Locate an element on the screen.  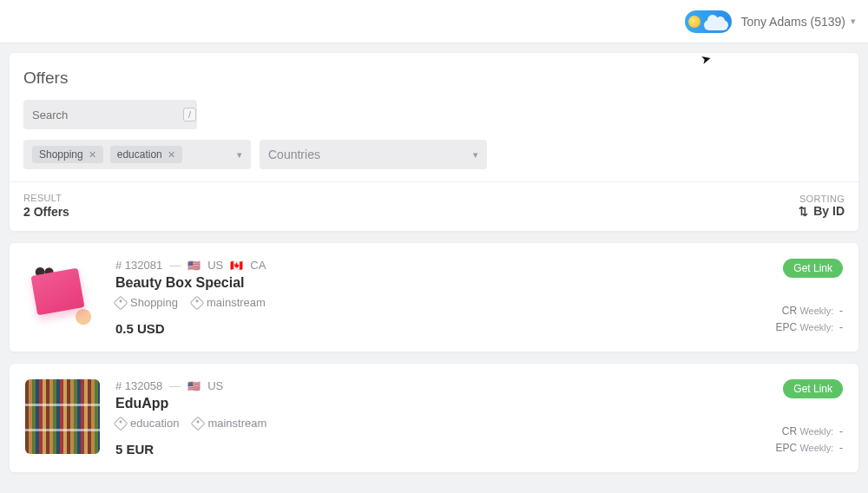
sort-icon: ⇅ is located at coordinates (804, 212).